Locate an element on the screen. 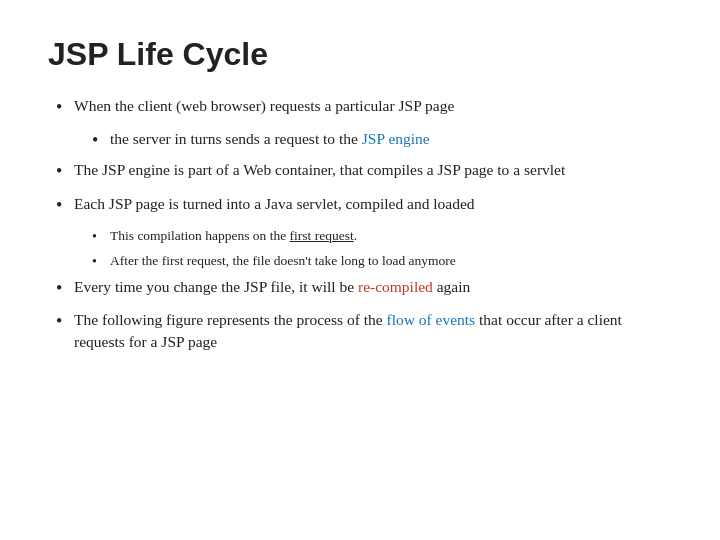  bullet-2: • The JSP engine is part of a Web contai… is located at coordinates (360, 172).